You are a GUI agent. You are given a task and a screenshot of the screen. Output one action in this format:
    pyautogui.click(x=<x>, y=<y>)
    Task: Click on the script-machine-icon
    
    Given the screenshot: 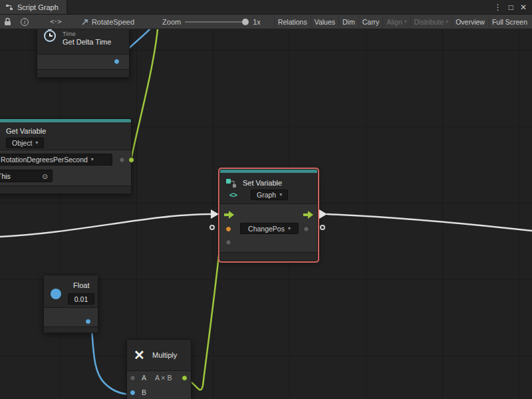 What is the action you would take?
    pyautogui.click(x=85, y=22)
    